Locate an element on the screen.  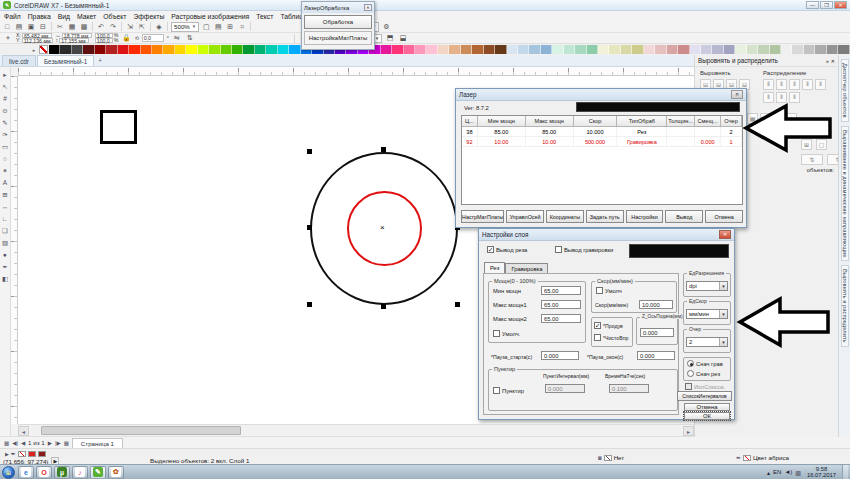
table-row: 3885.0085.0010.000Рез2 is located at coordinates (602, 132).